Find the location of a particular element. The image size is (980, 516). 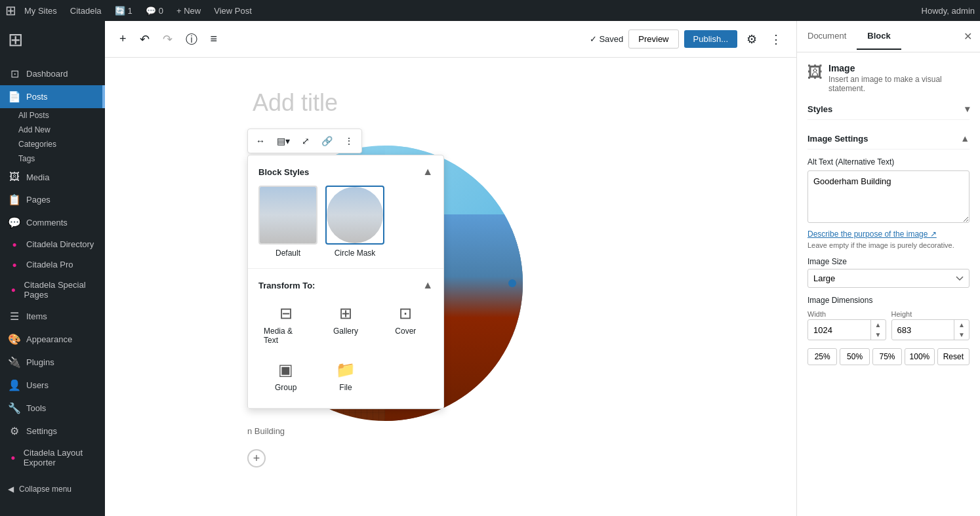

sidebar-item-settings: ⚙ Settings is located at coordinates (52, 431).